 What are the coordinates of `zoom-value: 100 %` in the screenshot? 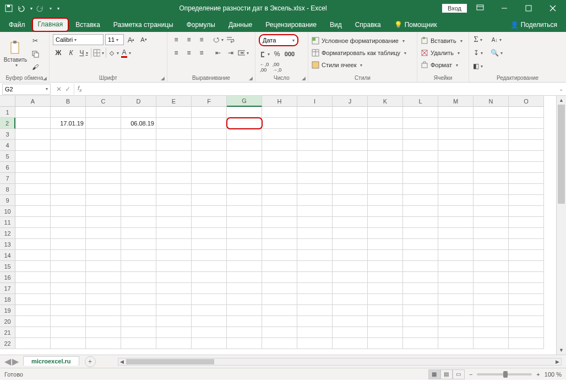 It's located at (553, 374).